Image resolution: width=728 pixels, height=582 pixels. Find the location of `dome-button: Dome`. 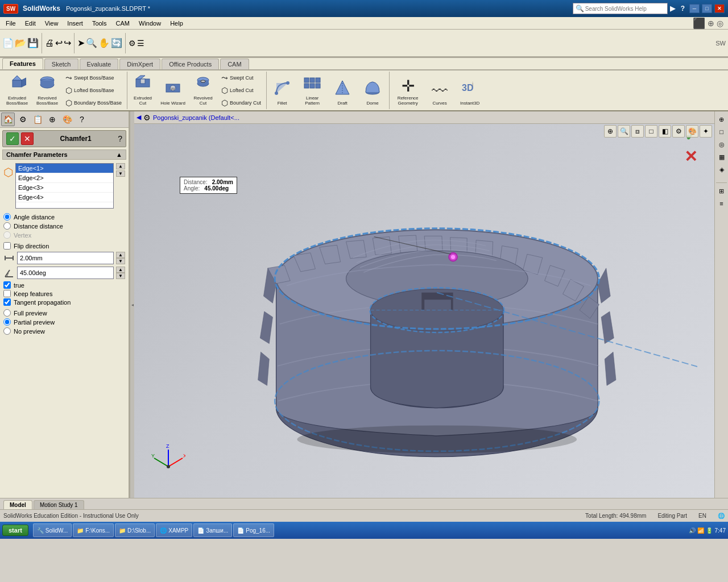

dome-button: Dome is located at coordinates (373, 90).